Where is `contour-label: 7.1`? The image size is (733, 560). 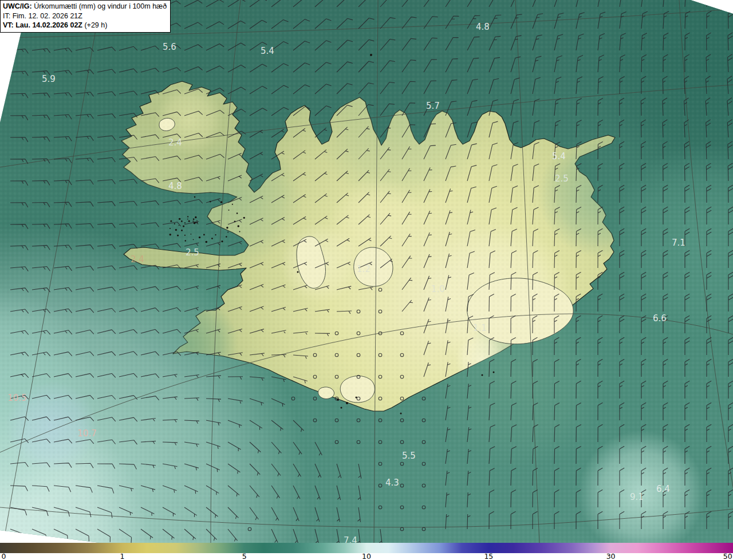 contour-label: 7.1 is located at coordinates (679, 243).